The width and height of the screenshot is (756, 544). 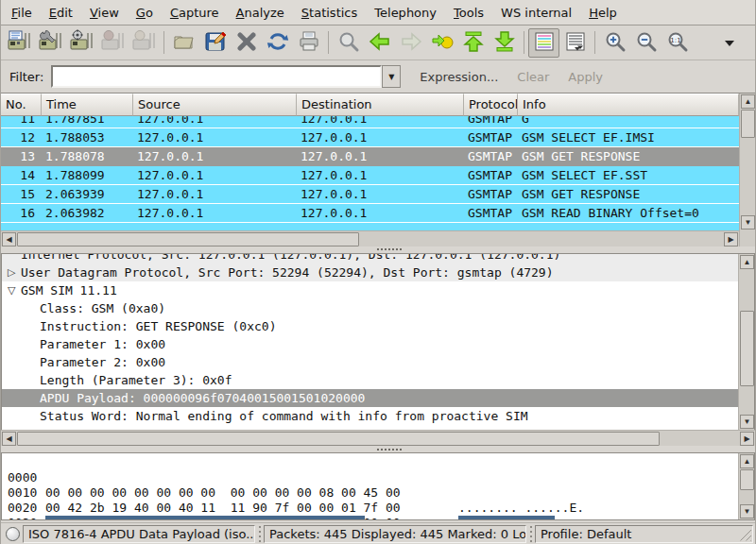 I want to click on menu-ws-internal: WS internal, so click(x=537, y=13).